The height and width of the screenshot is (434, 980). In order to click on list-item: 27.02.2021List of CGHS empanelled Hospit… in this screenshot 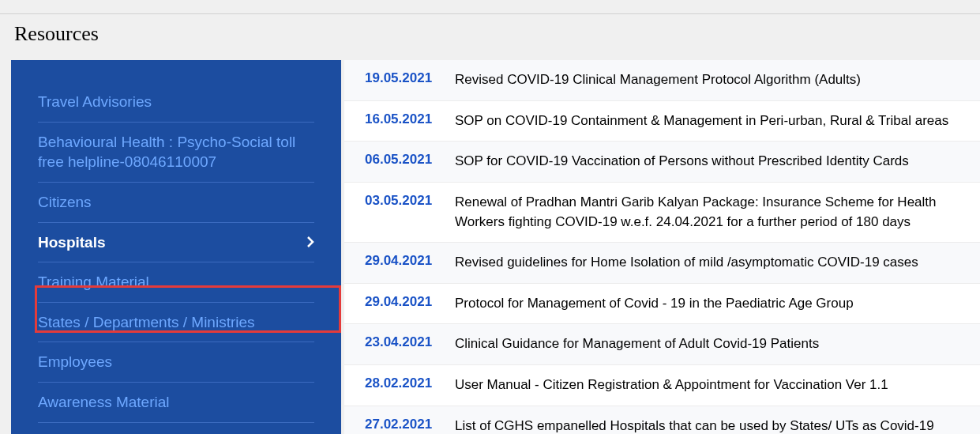, I will do `click(662, 421)`.